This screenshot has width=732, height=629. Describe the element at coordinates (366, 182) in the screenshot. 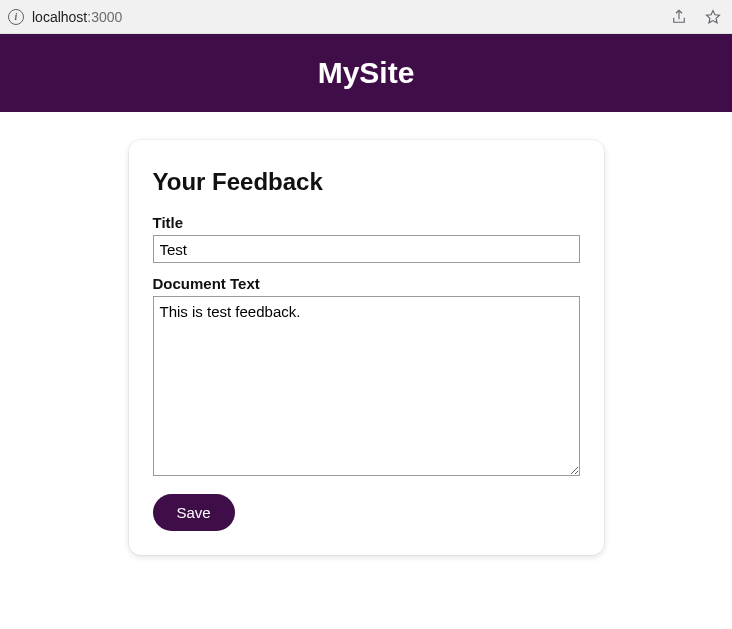

I see `card-heading: Your Feedback` at that location.